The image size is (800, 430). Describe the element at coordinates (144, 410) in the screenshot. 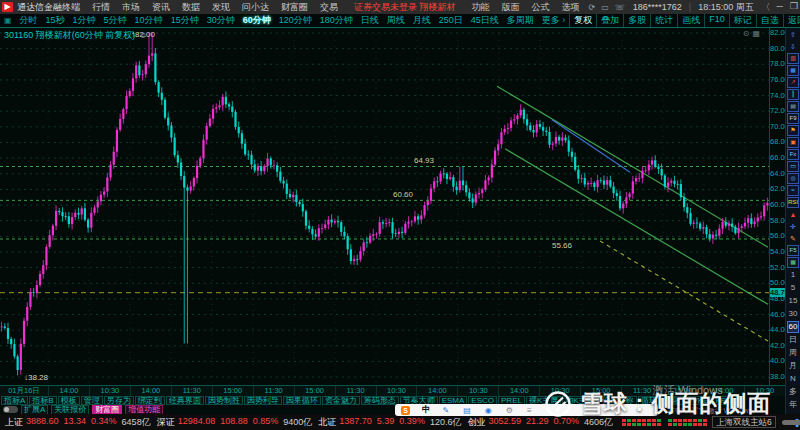

I see `tab-zengzhi: 增值功能` at that location.